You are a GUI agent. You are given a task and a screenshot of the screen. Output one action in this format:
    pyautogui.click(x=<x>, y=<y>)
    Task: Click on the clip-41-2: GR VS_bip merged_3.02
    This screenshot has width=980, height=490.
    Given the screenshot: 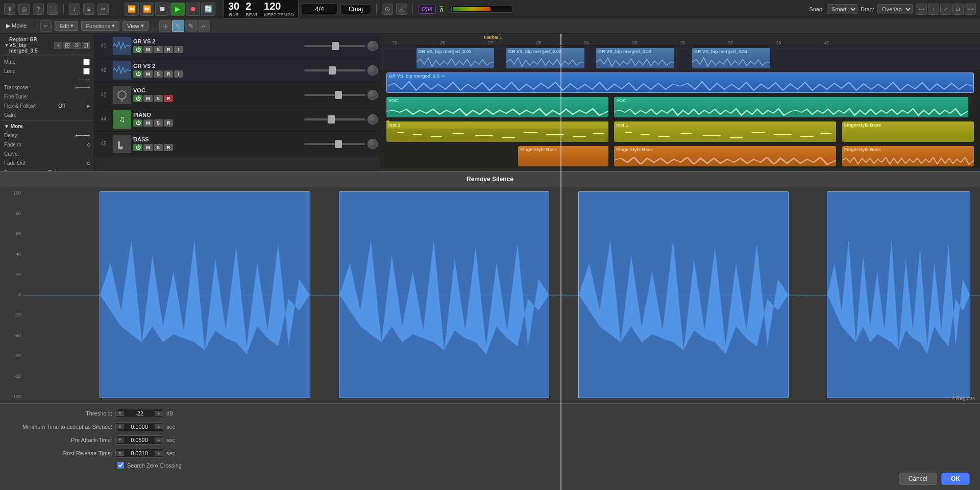 What is the action you would take?
    pyautogui.click(x=545, y=58)
    